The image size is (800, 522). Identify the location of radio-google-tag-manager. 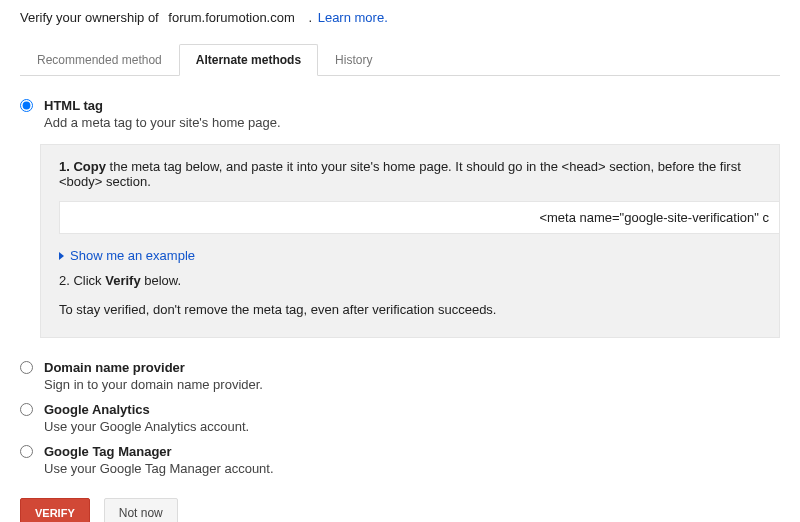
(26, 452).